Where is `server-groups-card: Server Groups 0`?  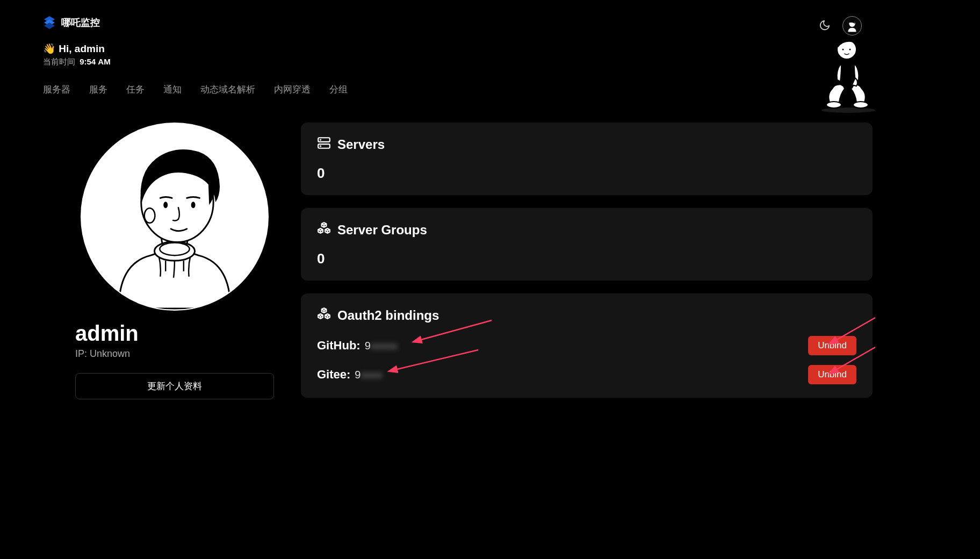 server-groups-card: Server Groups 0 is located at coordinates (587, 244).